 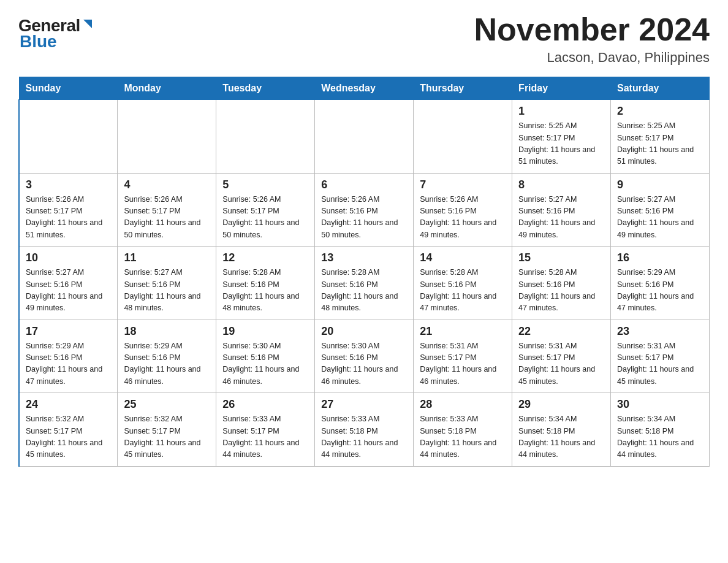 I want to click on calendar-cell: 1Sunrise: 5:25 AM Sunset: 5:17 PM Daylig…, so click(x=561, y=137).